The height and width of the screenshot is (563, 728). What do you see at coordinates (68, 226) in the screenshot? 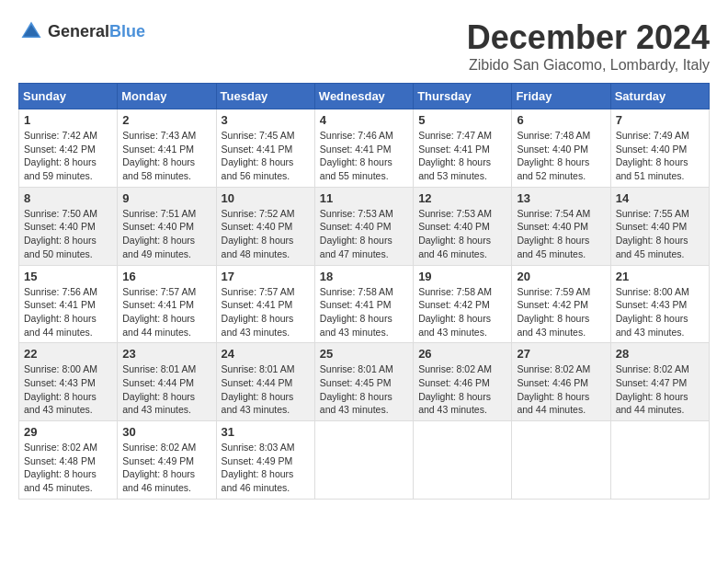
I see `calendar-cell: 8Sunrise: 7:50 AM Sunset: 4:40 PM Daylig…` at bounding box center [68, 226].